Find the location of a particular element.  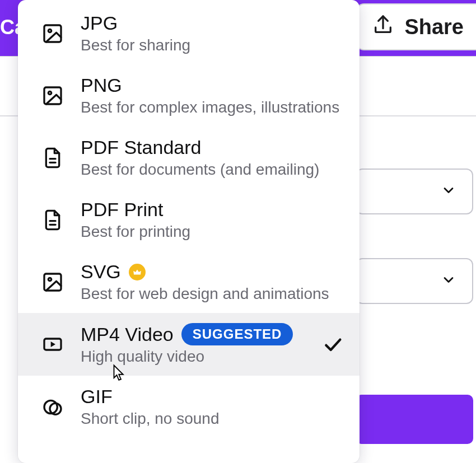

option-subtitle: Best for sharing is located at coordinates (212, 45).